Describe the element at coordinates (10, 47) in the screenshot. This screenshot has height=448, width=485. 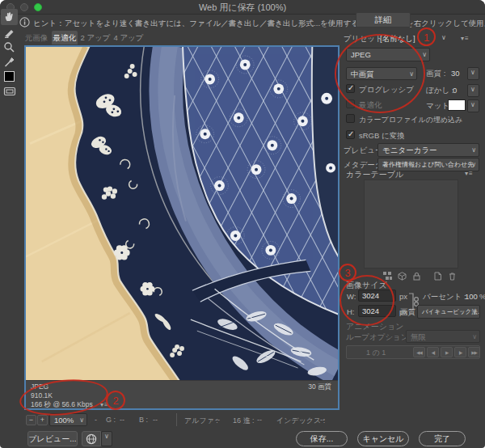
I see `zoom-tool` at that location.